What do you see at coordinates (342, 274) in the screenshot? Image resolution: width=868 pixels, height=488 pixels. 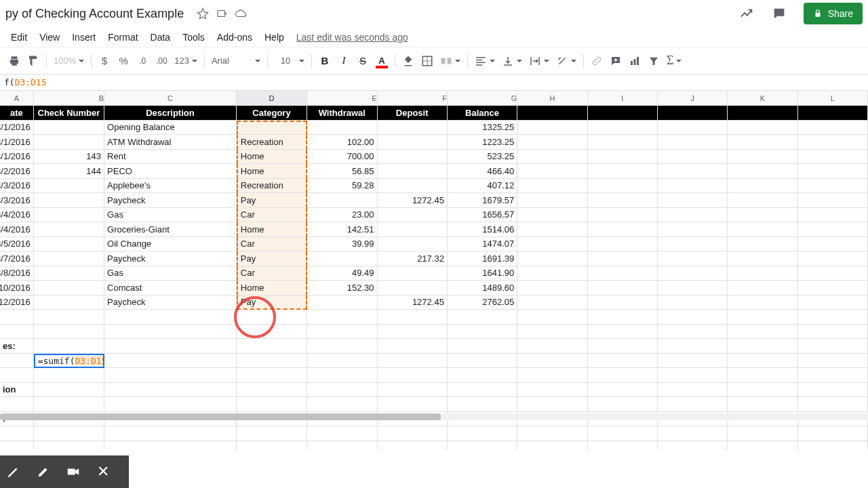 I see `cell: 49.49` at bounding box center [342, 274].